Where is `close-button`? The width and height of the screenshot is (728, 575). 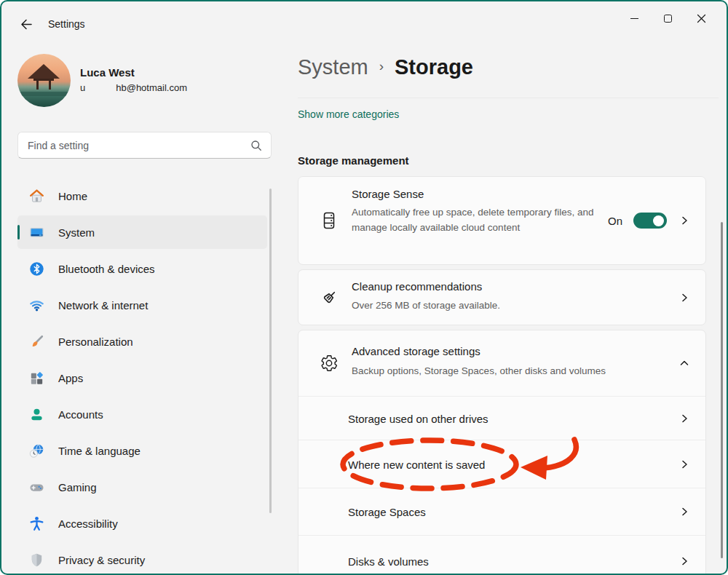 close-button is located at coordinates (701, 18).